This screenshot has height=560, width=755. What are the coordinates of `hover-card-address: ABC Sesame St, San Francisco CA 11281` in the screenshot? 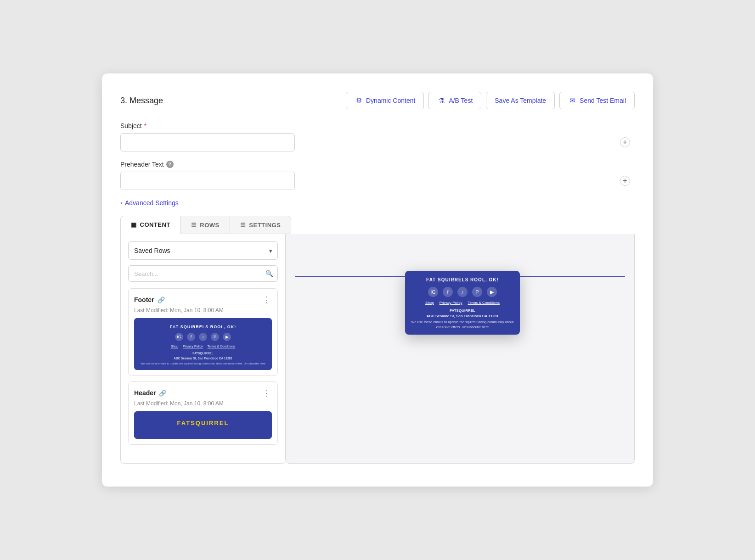 It's located at (462, 316).